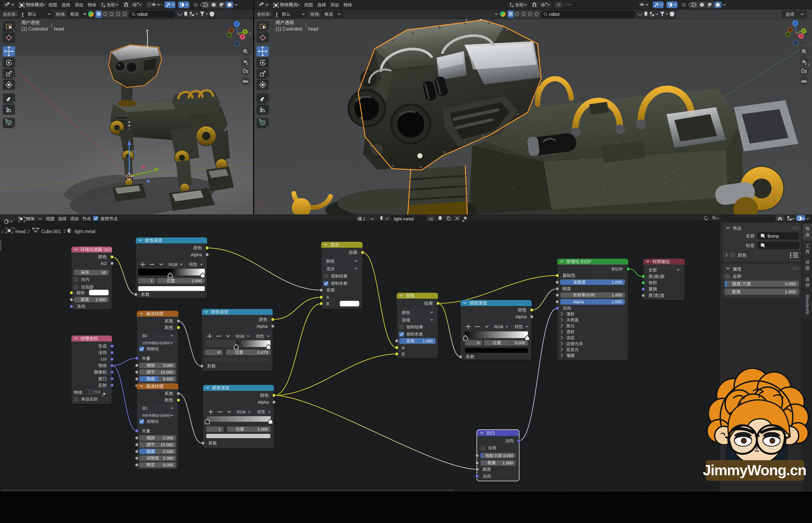 This screenshot has width=812, height=523. I want to click on svg-text: 11, so click(431, 219).